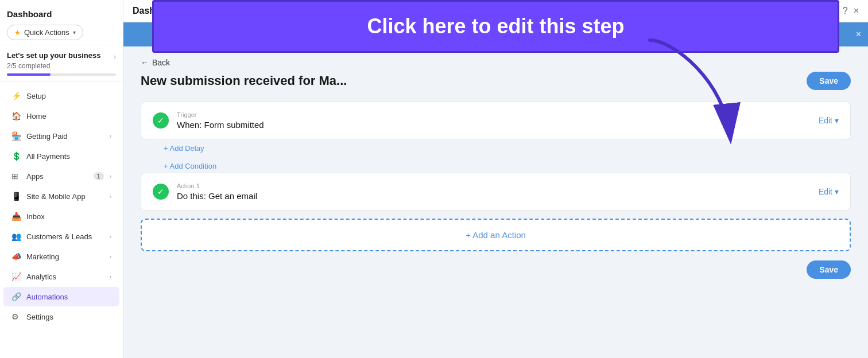 The image size is (868, 358). What do you see at coordinates (16, 277) in the screenshot?
I see `analytics-icon: 📈` at bounding box center [16, 277].